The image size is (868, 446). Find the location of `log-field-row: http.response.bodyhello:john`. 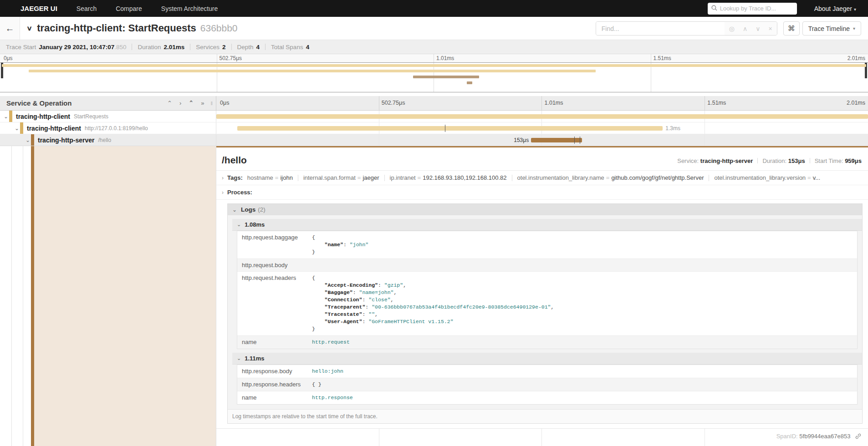

log-field-row: http.response.bodyhello:john is located at coordinates (547, 371).